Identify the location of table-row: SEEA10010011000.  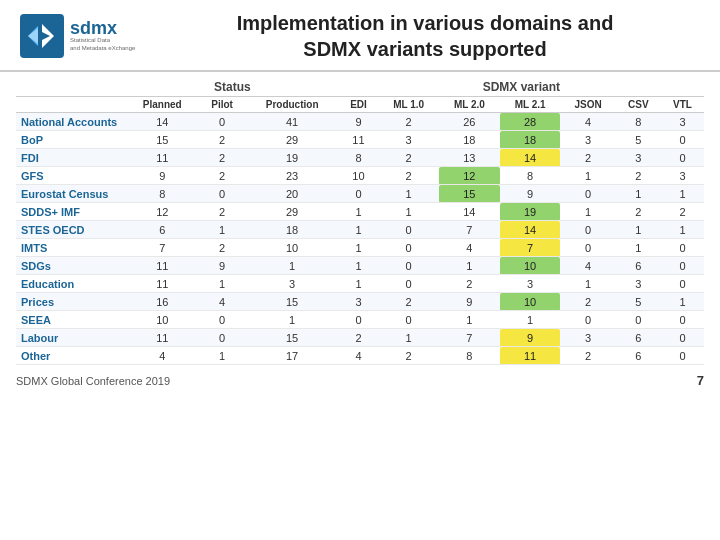
(360, 320).